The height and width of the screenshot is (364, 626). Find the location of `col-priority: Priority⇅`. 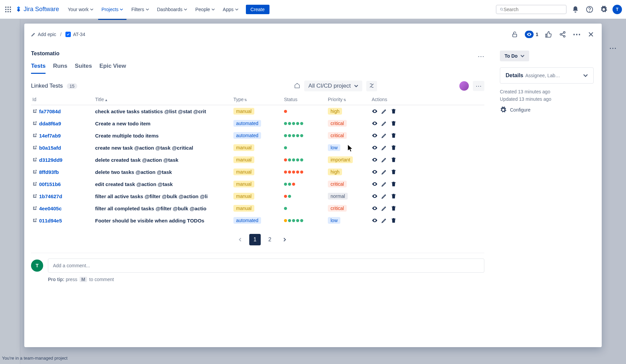

col-priority: Priority⇅ is located at coordinates (350, 99).